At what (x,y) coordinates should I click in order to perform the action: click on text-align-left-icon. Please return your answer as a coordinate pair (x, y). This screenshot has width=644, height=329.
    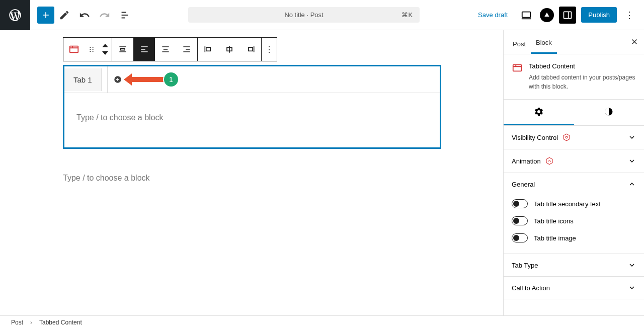
    Looking at the image, I should click on (144, 49).